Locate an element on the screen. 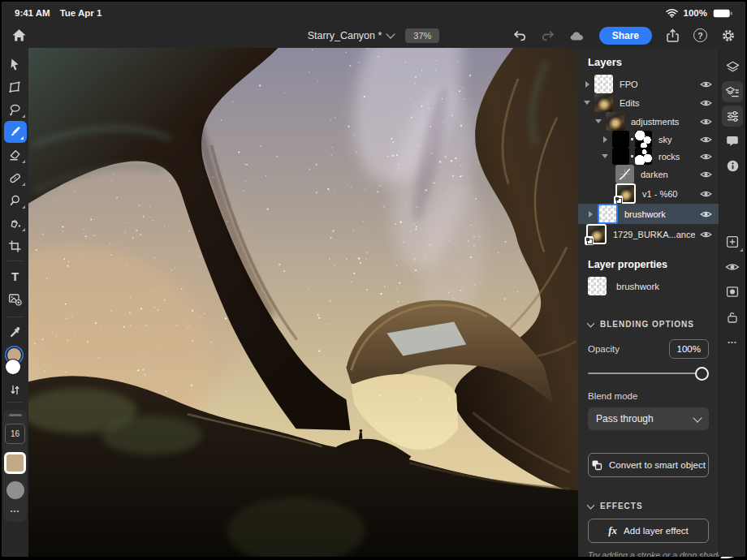  brush-color-swatch is located at coordinates (15, 463).